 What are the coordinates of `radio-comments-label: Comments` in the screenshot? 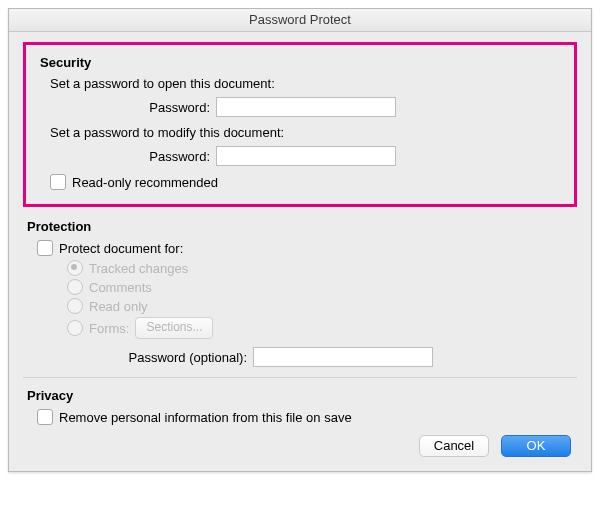 It's located at (120, 288).